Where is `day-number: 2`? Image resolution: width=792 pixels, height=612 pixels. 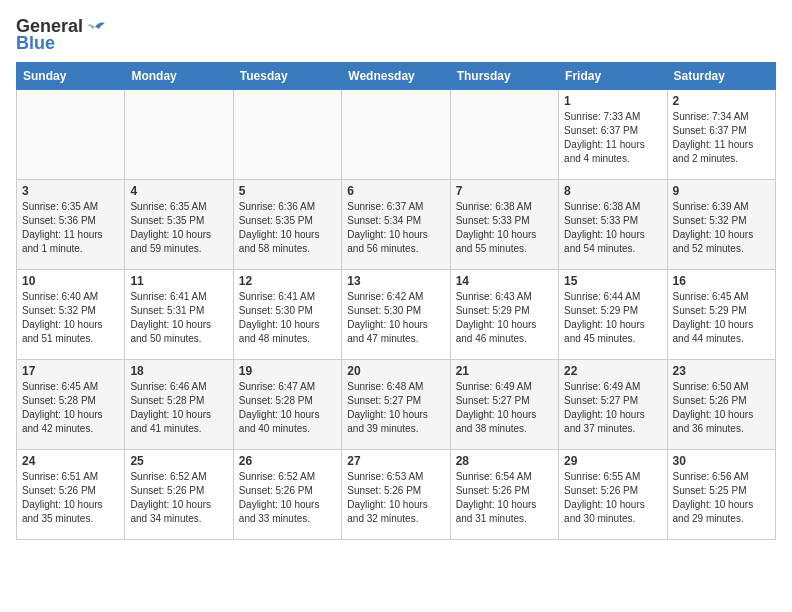 day-number: 2 is located at coordinates (722, 101).